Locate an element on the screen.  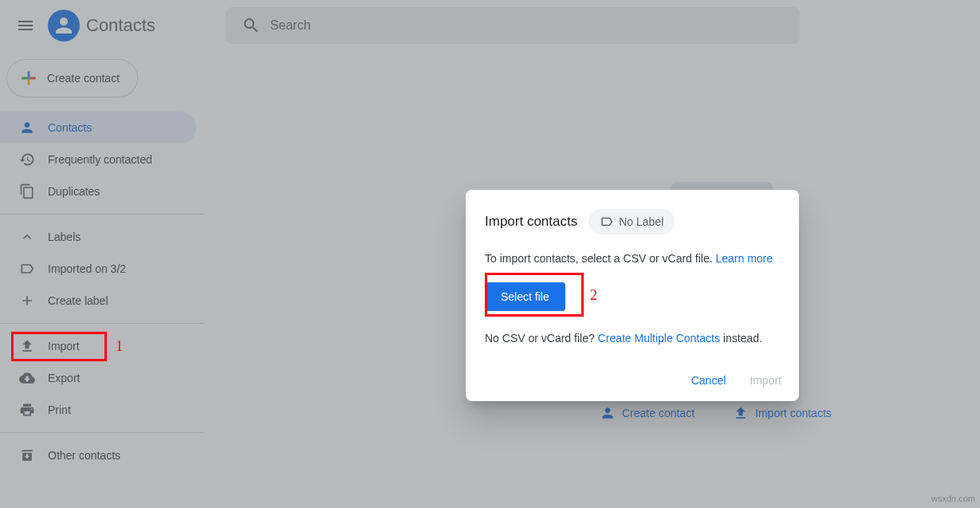
sidebar-item-label: Contacts is located at coordinates (70, 128).